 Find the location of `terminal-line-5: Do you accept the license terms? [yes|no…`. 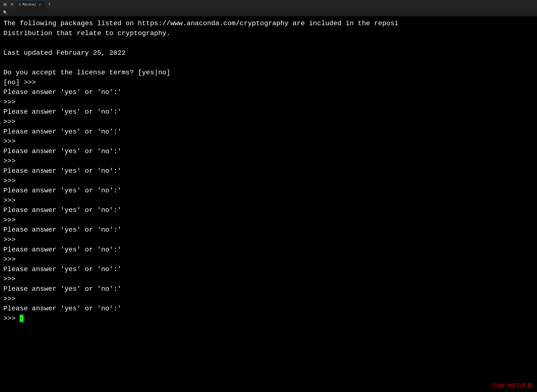

terminal-line-5: Do you accept the license terms? [yes|no… is located at coordinates (269, 73).